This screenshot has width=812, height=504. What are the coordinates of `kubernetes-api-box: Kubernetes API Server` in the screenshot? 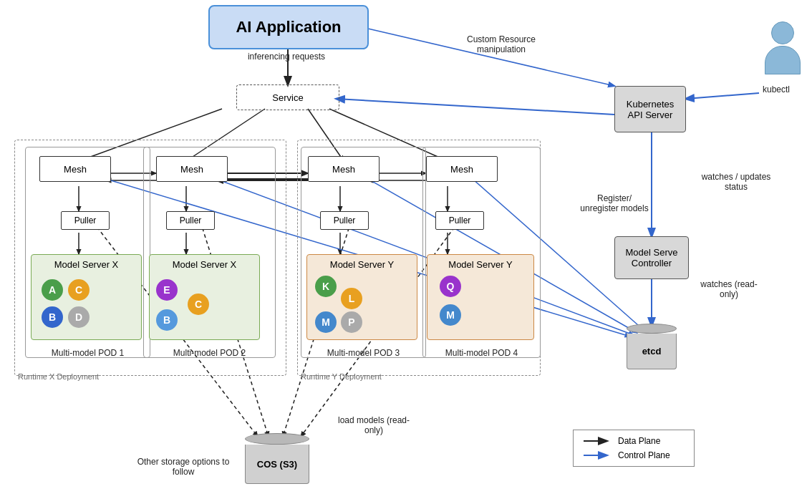 It's located at (650, 109).